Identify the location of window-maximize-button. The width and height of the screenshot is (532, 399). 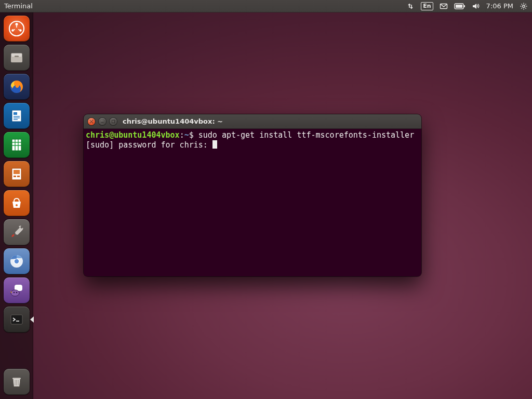
(113, 122).